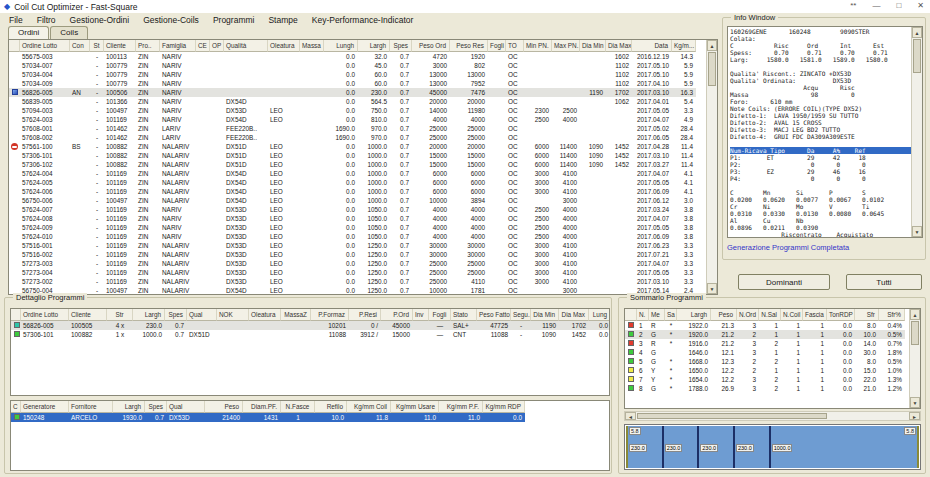 This screenshot has height=477, width=930. I want to click on column-header: NOK, so click(233, 315).